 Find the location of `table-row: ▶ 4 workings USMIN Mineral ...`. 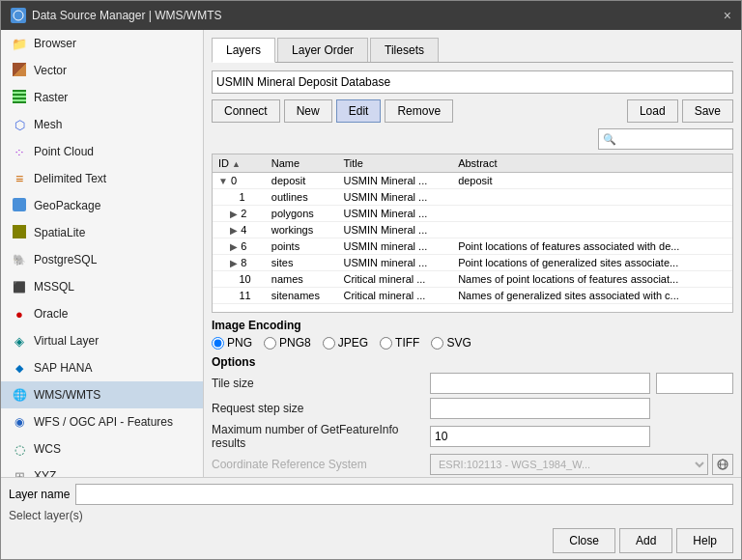

table-row: ▶ 4 workings USMIN Mineral ... is located at coordinates (472, 230).